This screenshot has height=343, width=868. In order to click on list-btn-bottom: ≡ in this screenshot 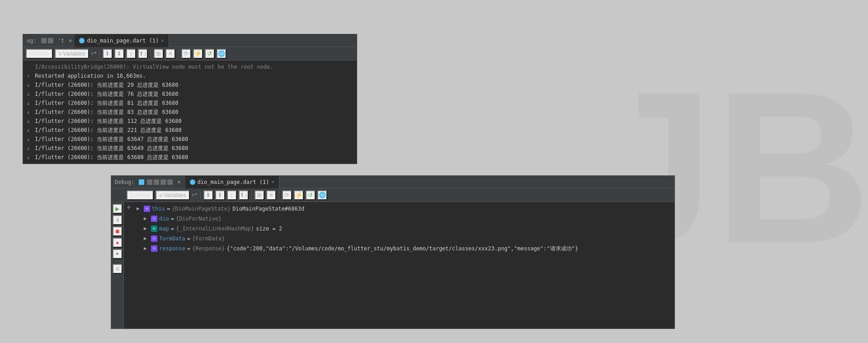, I will do `click(271, 195)`.